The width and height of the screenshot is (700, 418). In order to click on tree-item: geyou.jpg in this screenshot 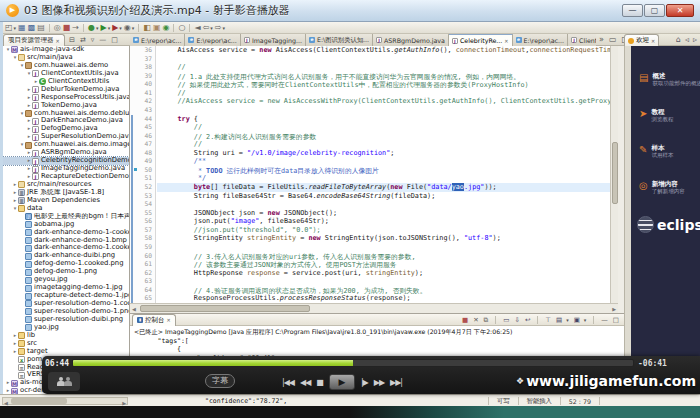, I will do `click(66, 280)`.